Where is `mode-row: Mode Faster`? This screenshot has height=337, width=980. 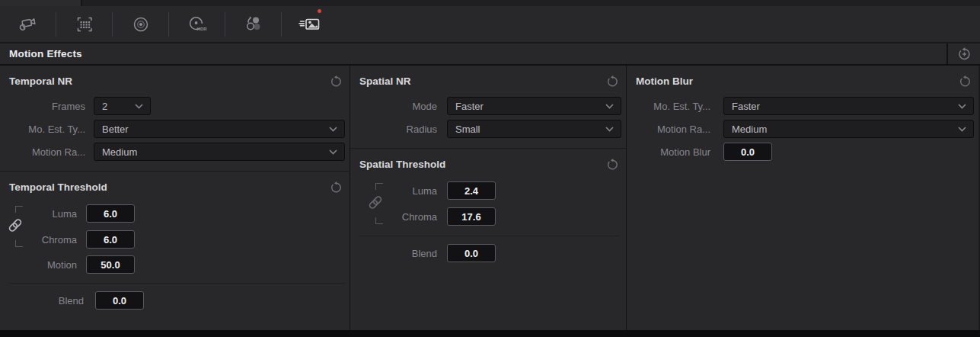
mode-row: Mode Faster is located at coordinates (488, 106).